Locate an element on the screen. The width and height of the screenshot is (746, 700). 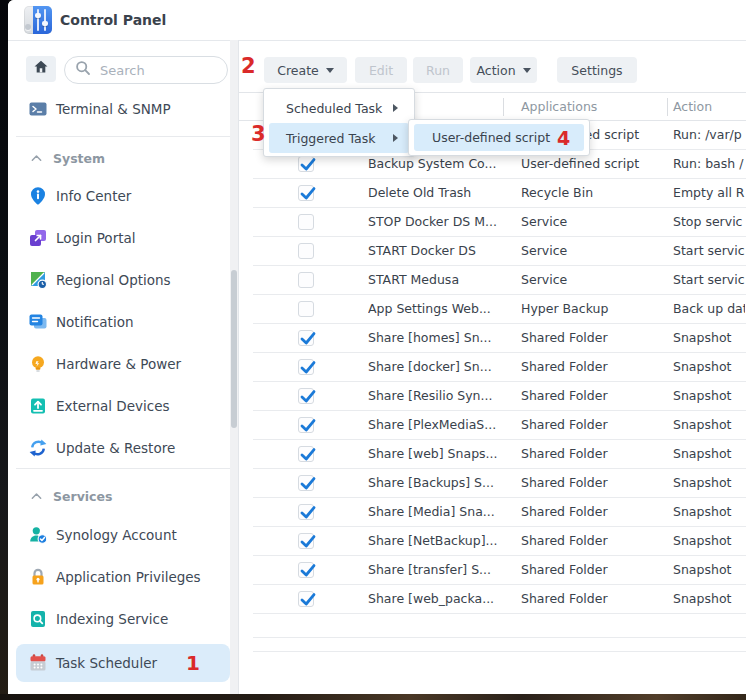
table-row: STOP Docker DS M...ServiceStop servic is located at coordinates (492, 222).